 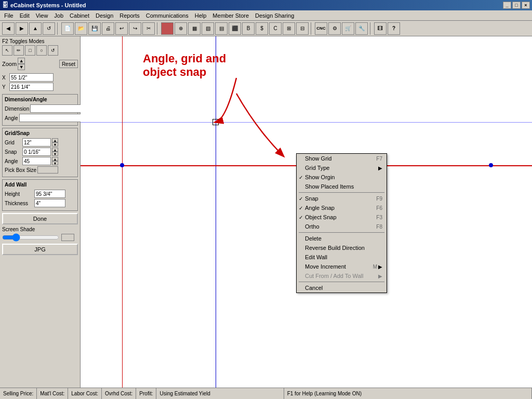 I want to click on toolbar-texture: ▦, so click(x=194, y=29).